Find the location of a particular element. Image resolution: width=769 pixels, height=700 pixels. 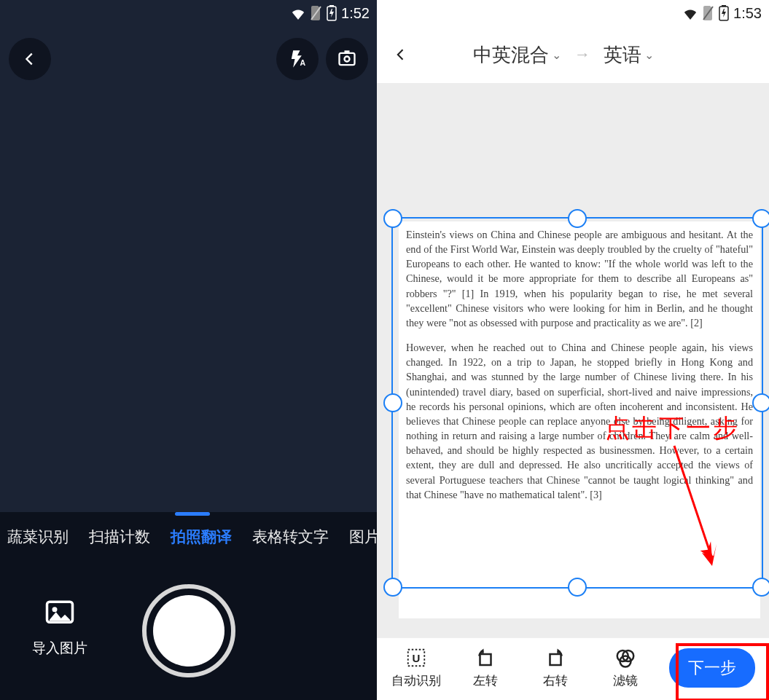

tab-vegetable: 蔬菜识别 is located at coordinates (38, 537).